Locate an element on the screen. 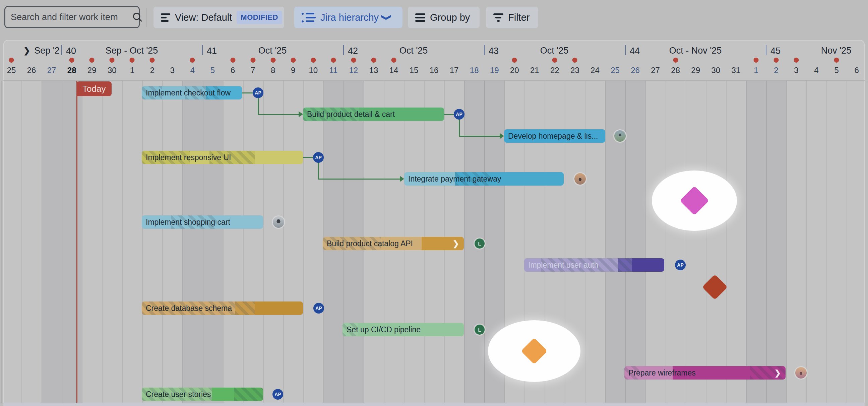 Image resolution: width=868 pixels, height=406 pixels. scrollbar-strip is located at coordinates (434, 404).